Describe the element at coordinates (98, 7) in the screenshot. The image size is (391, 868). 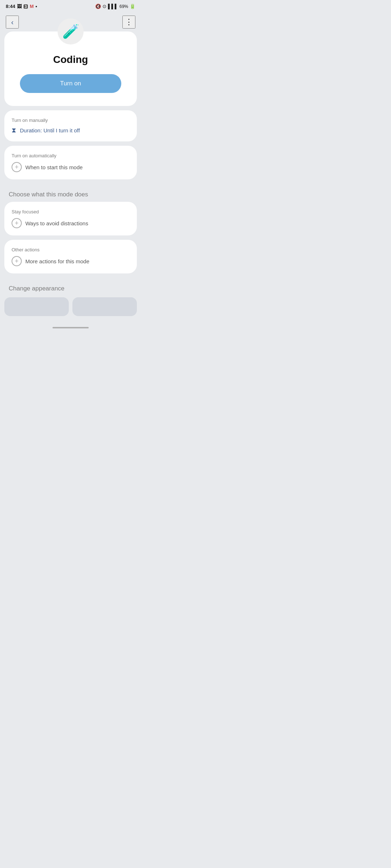
I see `status-mute-icon: 🔇` at that location.